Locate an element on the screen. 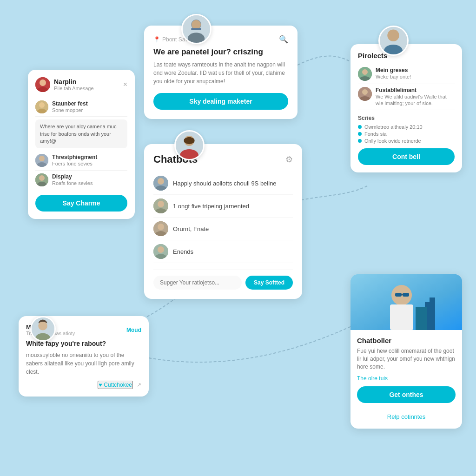  profile-help-button: Relp cotinntes is located at coordinates (406, 416).